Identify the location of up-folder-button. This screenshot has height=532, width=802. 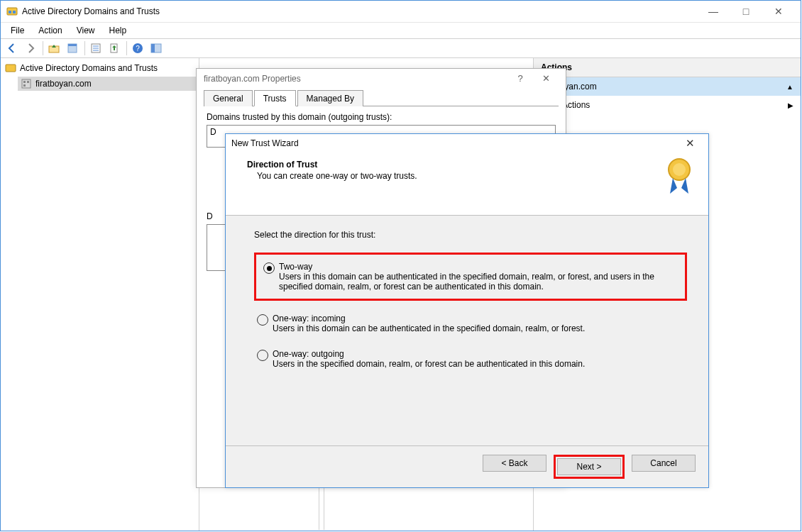
(54, 48).